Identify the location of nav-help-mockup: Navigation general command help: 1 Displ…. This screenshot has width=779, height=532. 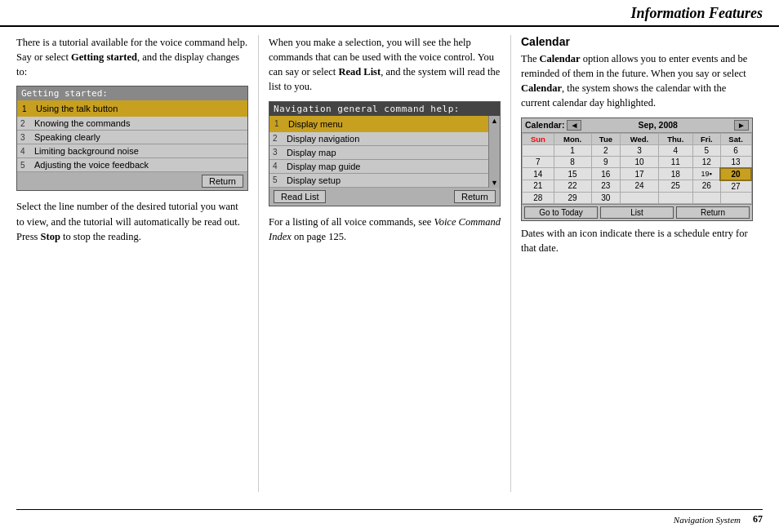
(385, 153).